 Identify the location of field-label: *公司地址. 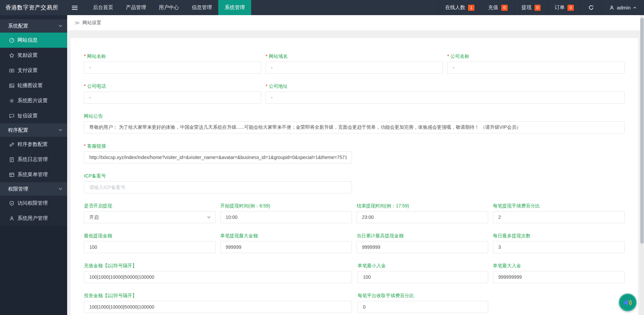
(445, 86).